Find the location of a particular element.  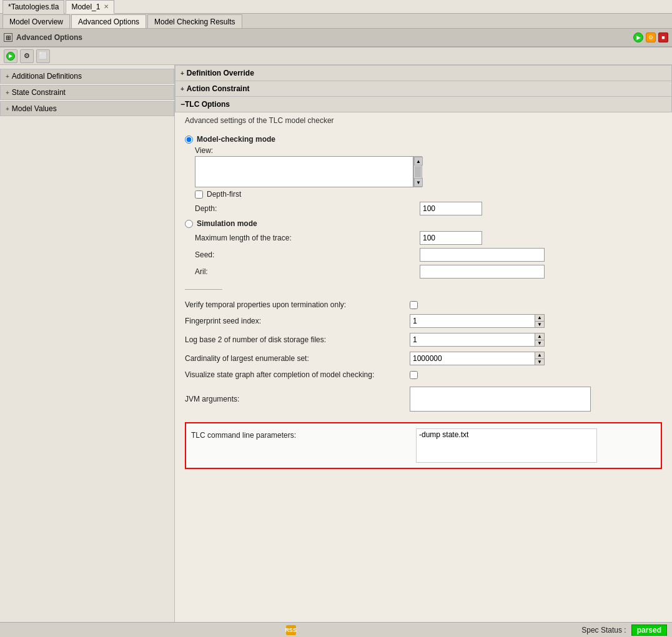

tab-tautologies-label: *Tautologies.tla is located at coordinates (34, 7).